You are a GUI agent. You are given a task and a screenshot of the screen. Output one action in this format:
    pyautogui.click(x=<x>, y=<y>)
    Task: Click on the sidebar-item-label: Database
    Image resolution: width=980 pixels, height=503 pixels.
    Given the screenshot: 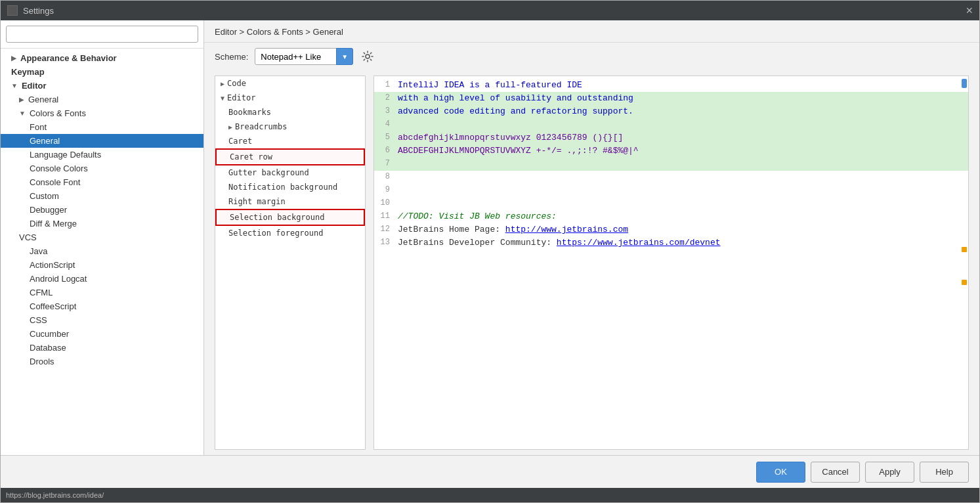 What is the action you would take?
    pyautogui.click(x=48, y=348)
    